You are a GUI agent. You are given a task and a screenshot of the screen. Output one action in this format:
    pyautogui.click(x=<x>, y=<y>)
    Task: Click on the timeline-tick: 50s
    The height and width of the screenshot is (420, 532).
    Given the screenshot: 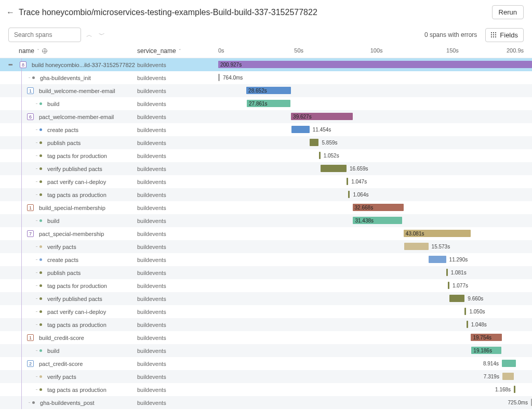 What is the action you would take?
    pyautogui.click(x=299, y=50)
    